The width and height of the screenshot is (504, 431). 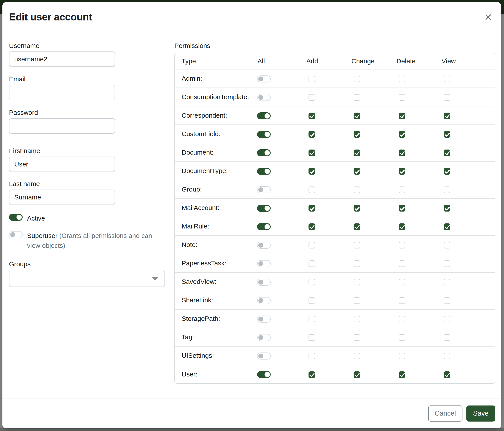 I want to click on correspondent-add-checkbox, so click(x=312, y=116).